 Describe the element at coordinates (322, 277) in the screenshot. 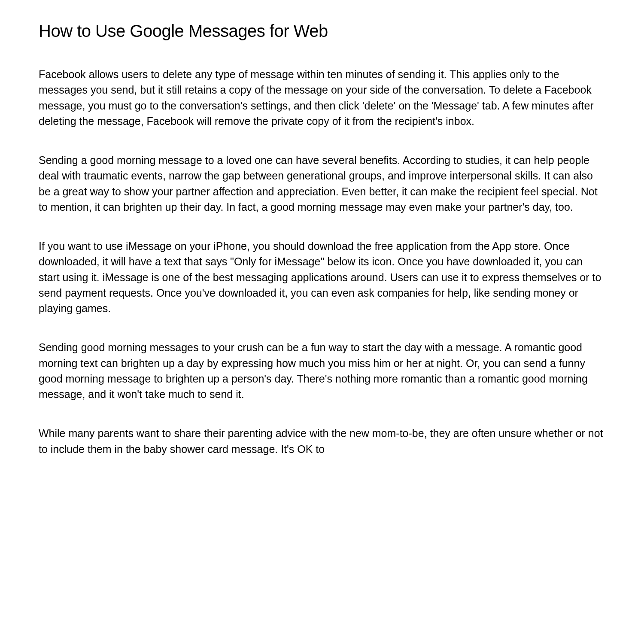

I see `body-paragraph: If you want to use iMessage on your iPho…` at that location.